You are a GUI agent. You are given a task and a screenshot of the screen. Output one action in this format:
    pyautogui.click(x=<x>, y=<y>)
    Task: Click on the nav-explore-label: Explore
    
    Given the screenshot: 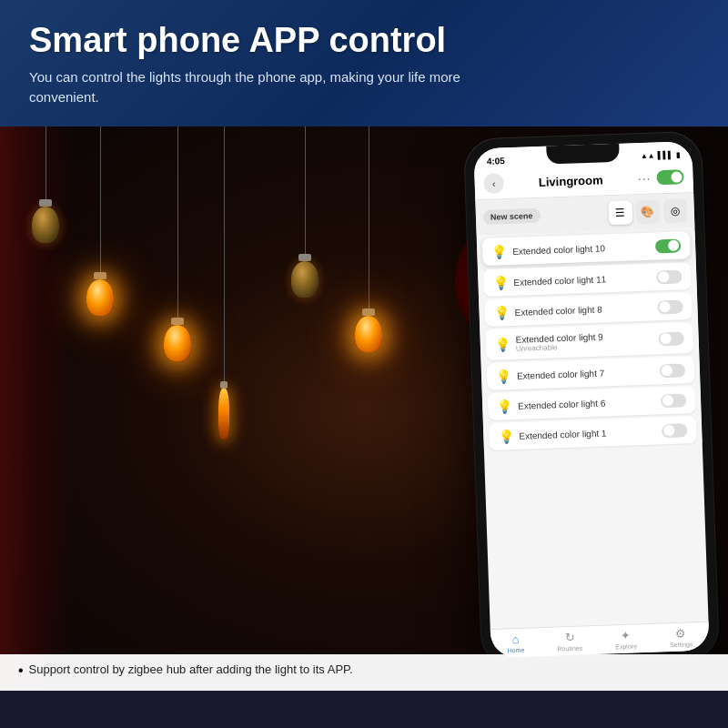 What is the action you would take?
    pyautogui.click(x=626, y=646)
    